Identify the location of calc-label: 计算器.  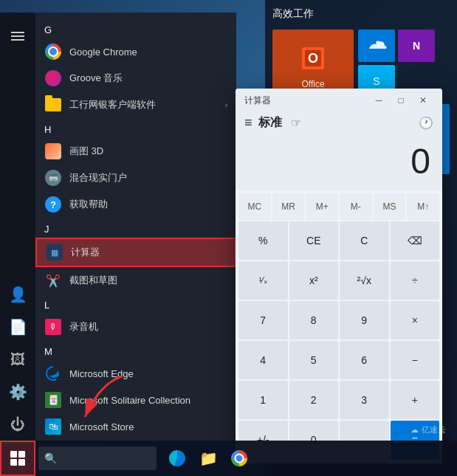
(86, 252).